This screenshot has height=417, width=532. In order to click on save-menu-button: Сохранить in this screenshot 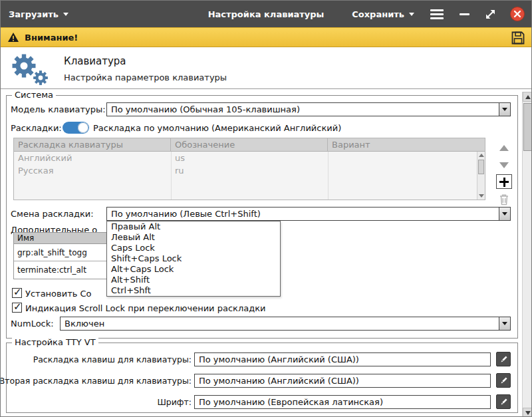, I will do `click(383, 15)`.